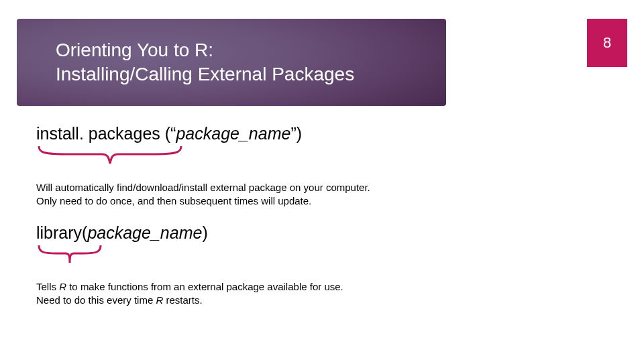  Describe the element at coordinates (327, 233) in the screenshot. I see `code-library: library(package_name)` at that location.